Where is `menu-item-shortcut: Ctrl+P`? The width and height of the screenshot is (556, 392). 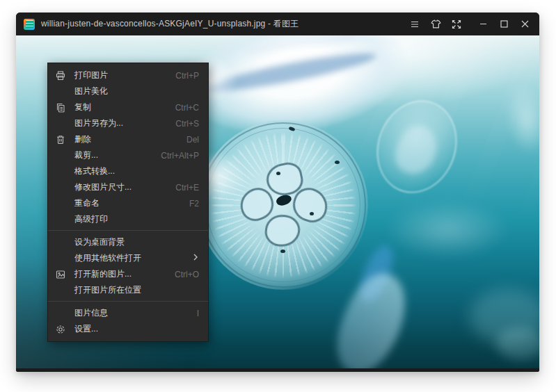
menu-item-shortcut: Ctrl+P is located at coordinates (187, 76).